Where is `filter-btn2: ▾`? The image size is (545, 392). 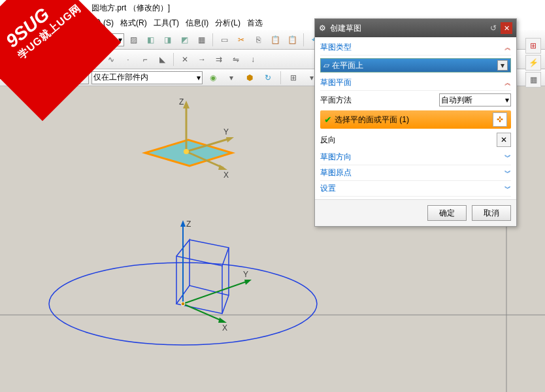
filter-btn2: ▾ is located at coordinates (231, 78).